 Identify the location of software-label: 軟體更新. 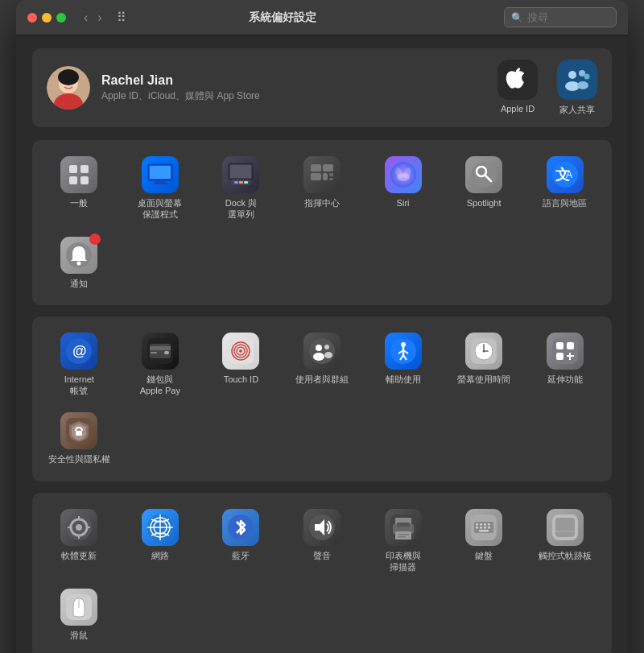
(79, 556).